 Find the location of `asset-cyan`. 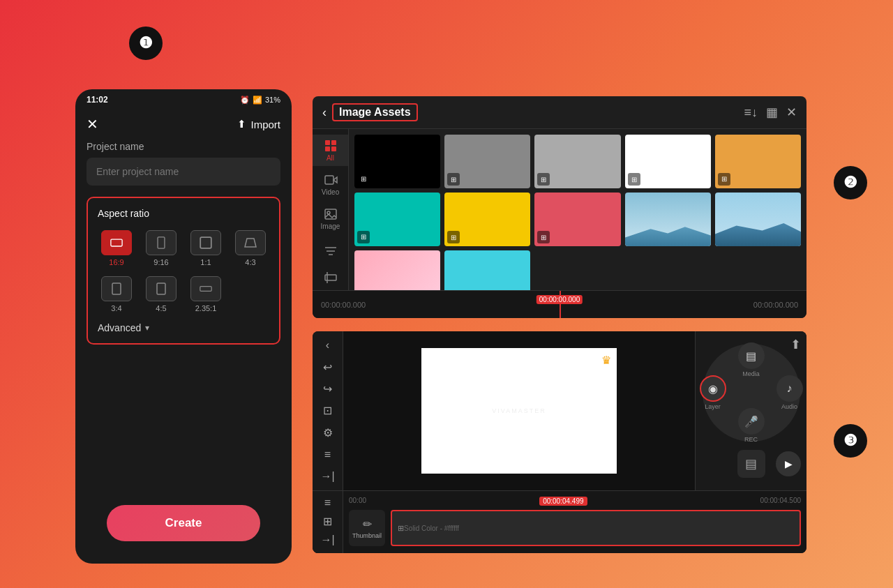

asset-cyan is located at coordinates (487, 271).